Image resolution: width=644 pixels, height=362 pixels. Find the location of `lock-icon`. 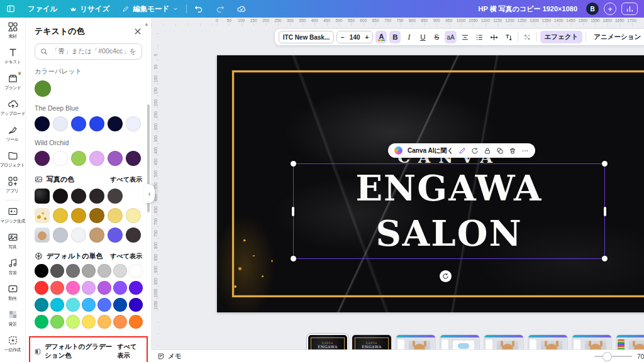

lock-icon is located at coordinates (487, 151).